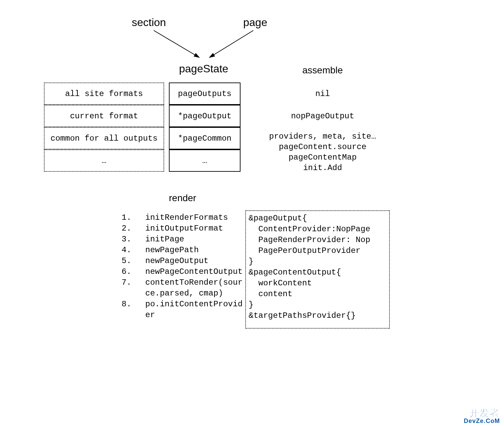  Describe the element at coordinates (323, 94) in the screenshot. I see `assemble-row-0: nil` at that location.